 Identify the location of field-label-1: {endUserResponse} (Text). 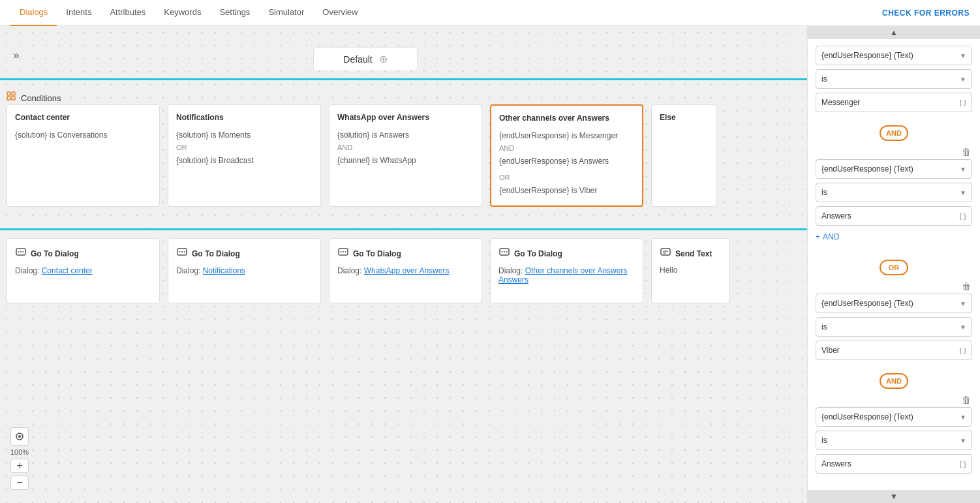
(868, 55).